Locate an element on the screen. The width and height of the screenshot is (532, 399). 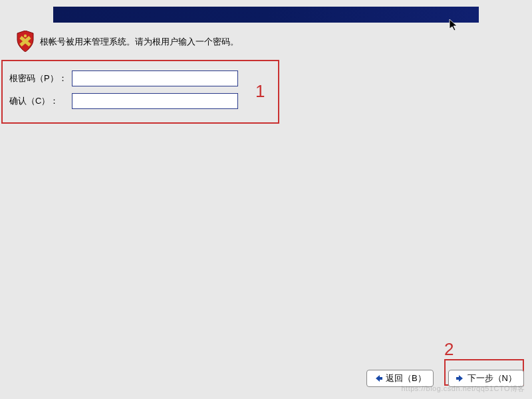
arrow-left-icon is located at coordinates (378, 378).